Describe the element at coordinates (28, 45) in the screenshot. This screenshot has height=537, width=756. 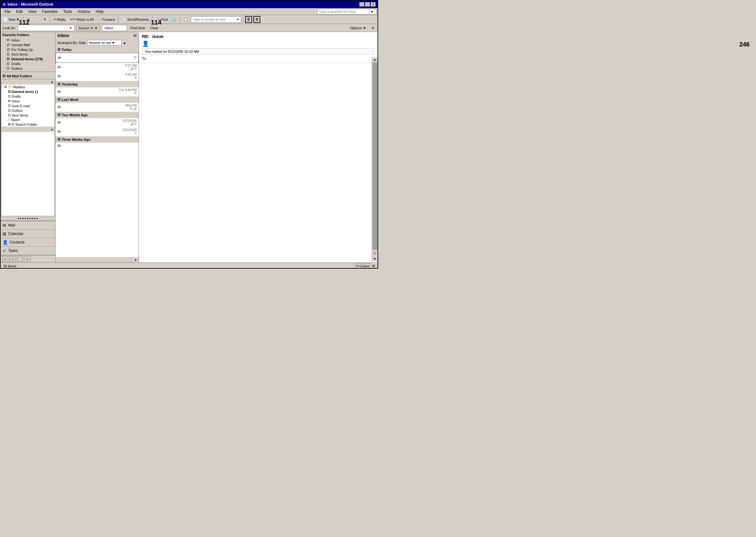
I see `sidebar-item-unread: ⊡ Unread Mail` at that location.